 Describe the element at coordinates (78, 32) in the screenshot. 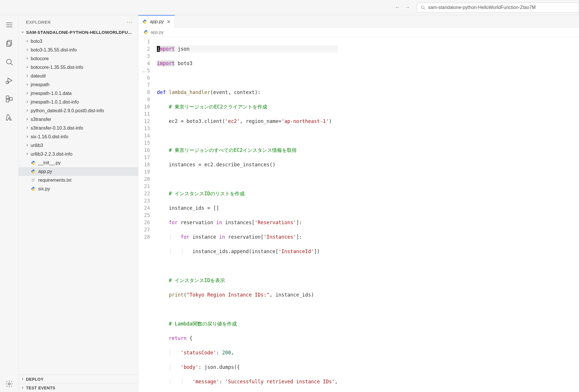

I see `sidebar-root: SAM-STANDALONE-PYTHON-HELLOWORLDFU...` at that location.